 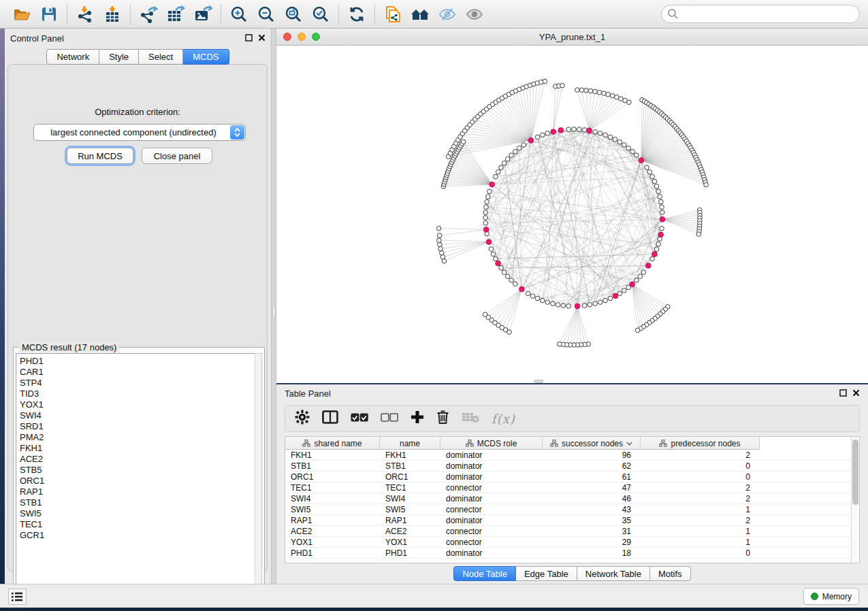 I want to click on duplicate-network-icon, so click(x=393, y=14).